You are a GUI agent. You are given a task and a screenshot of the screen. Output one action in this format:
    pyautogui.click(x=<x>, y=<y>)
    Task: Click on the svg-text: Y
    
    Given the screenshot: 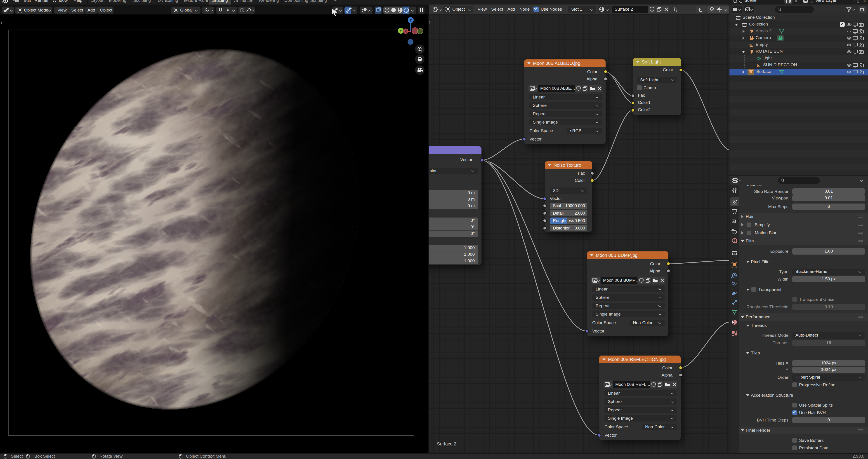 What is the action you would take?
    pyautogui.click(x=401, y=31)
    